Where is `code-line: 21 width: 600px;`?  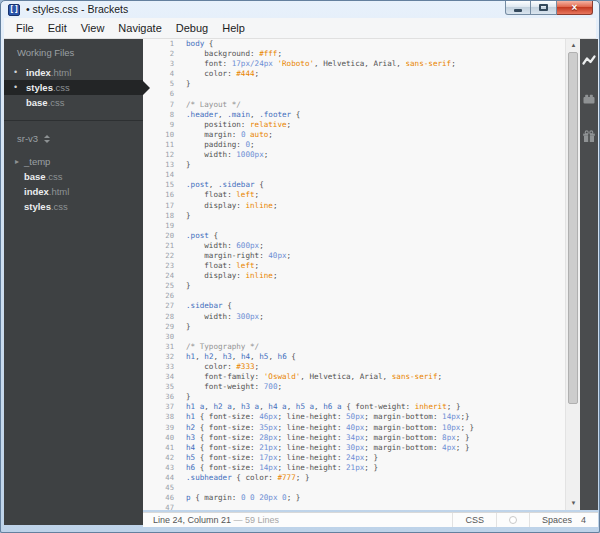 code-line: 21 width: 600px; is located at coordinates (354, 246).